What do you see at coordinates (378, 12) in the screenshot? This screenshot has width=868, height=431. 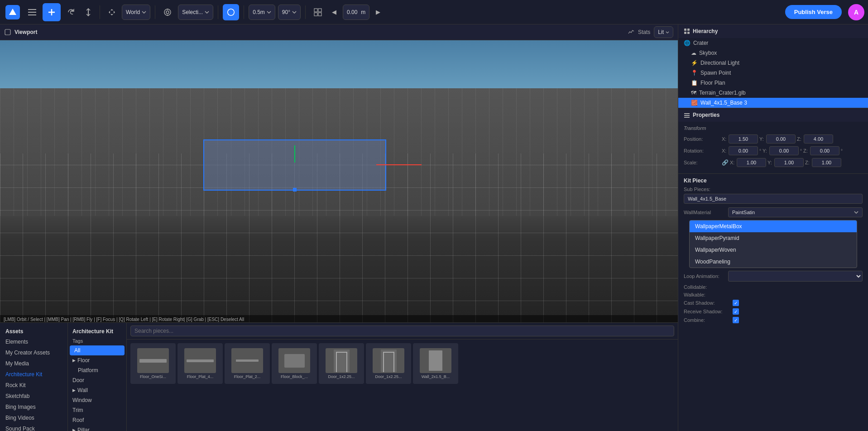 I see `arrow-right-icon: ▶` at bounding box center [378, 12].